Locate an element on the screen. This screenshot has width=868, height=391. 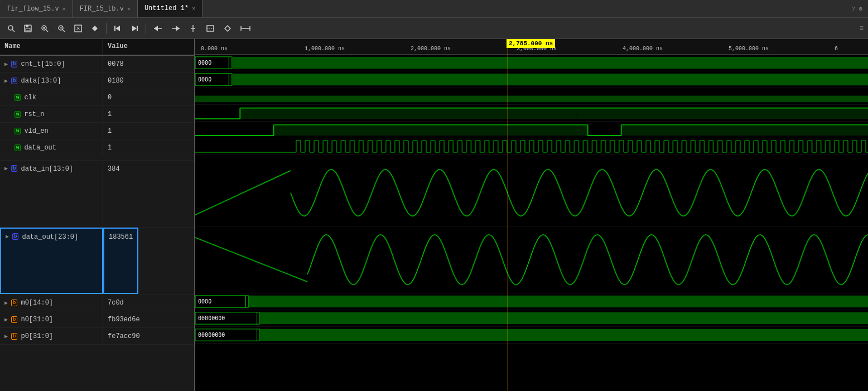
bus-icon-data-out: b is located at coordinates (16, 236).